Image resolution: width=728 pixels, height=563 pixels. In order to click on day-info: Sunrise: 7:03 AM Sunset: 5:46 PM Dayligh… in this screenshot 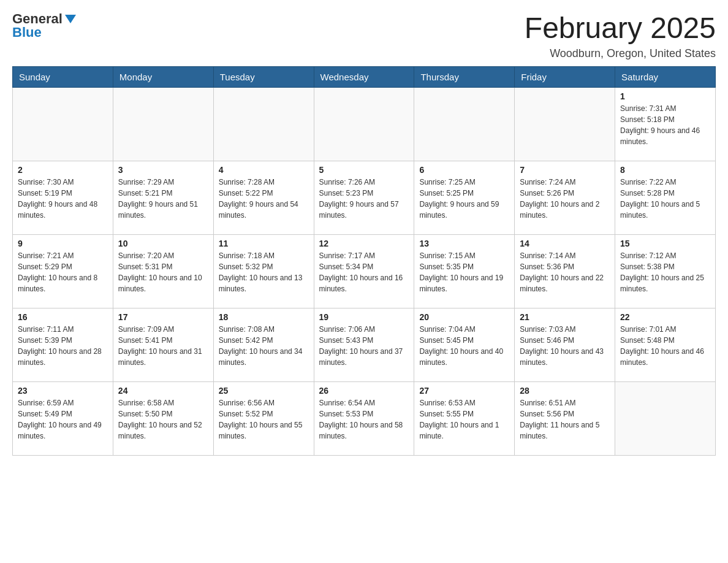, I will do `click(565, 346)`.